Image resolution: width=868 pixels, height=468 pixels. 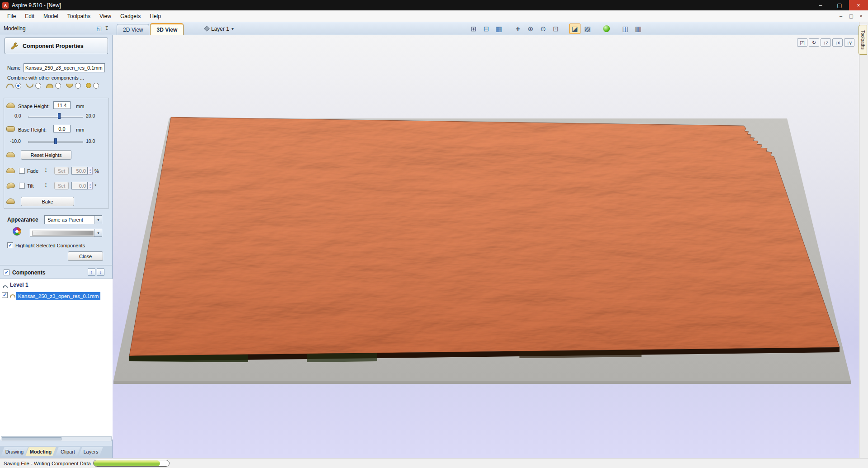 I want to click on component-properties-header: Component Properties, so click(x=56, y=46).